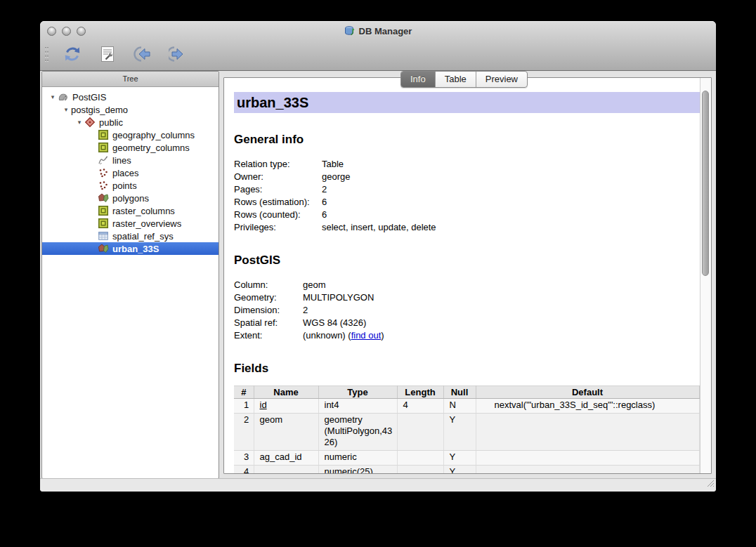  Describe the element at coordinates (511, 164) in the screenshot. I see `info-value: Table` at that location.